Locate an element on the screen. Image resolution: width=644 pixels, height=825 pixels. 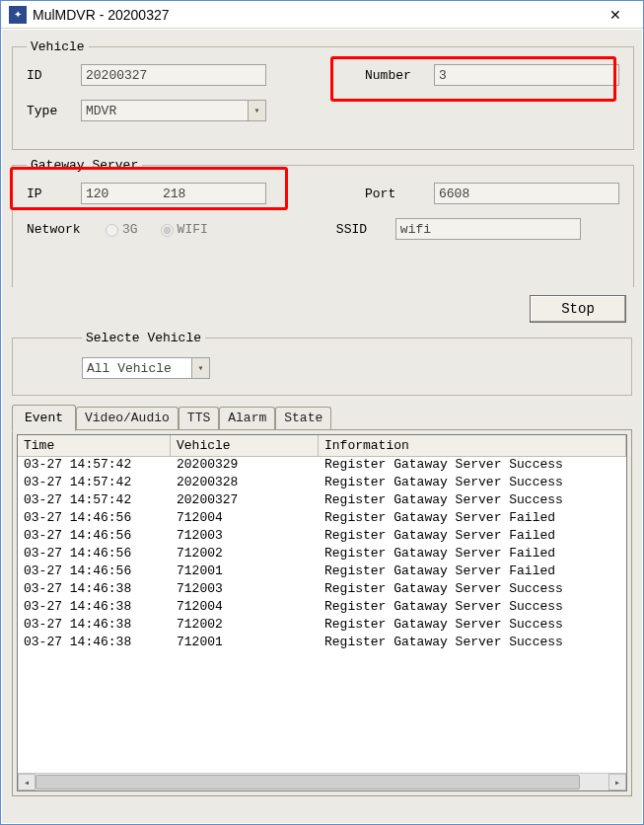
number-field is located at coordinates (527, 75).